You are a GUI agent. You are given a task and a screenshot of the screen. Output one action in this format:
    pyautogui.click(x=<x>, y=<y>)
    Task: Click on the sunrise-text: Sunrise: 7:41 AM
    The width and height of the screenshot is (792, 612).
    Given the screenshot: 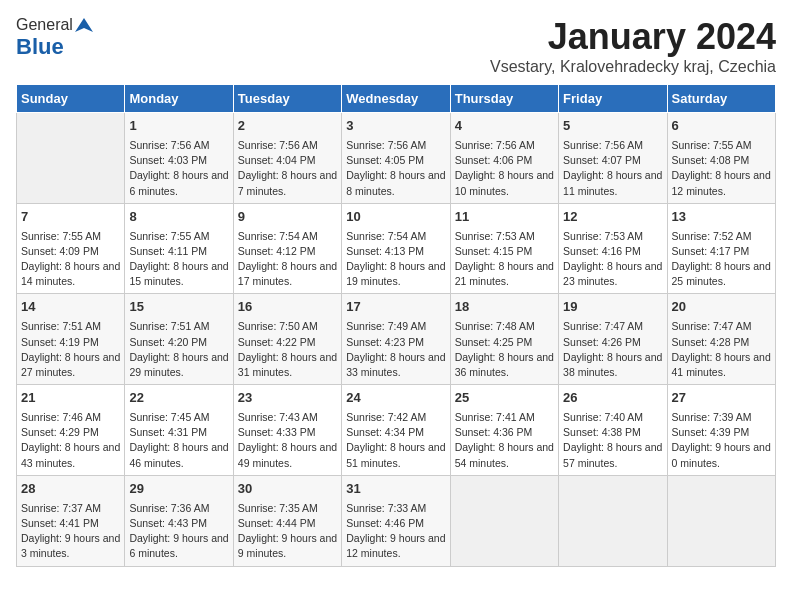 What is the action you would take?
    pyautogui.click(x=495, y=417)
    